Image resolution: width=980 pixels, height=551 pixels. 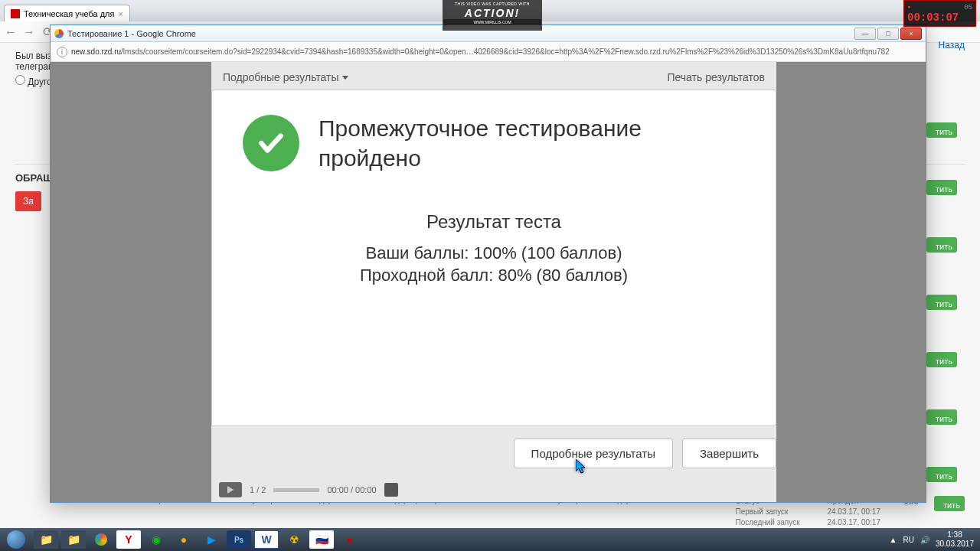 I want to click on chrome-icon, so click(x=59, y=34).